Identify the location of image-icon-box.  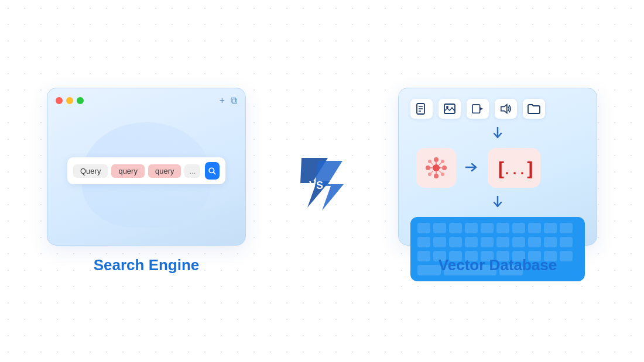
(450, 109).